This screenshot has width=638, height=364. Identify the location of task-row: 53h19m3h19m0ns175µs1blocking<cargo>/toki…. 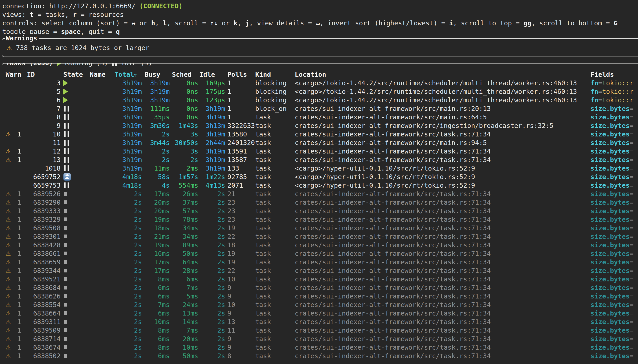
(320, 92).